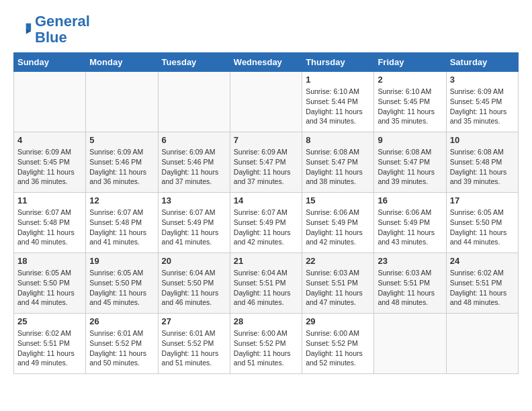 The image size is (532, 411). I want to click on calendar-cell: 14Sunrise: 6:07 AM Sunset: 5:49 PM Dayli…, so click(266, 223).